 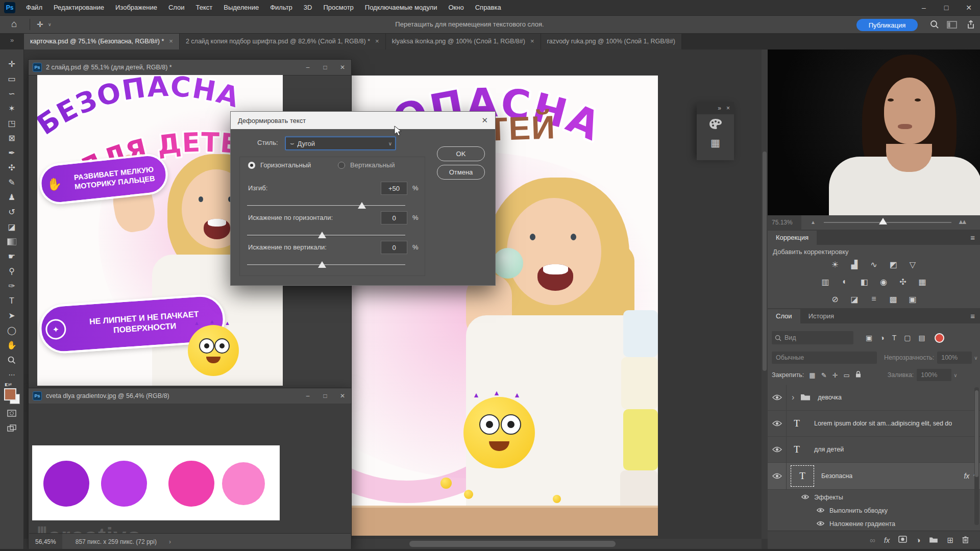 I want to click on clone-stamp-tool: ♟, so click(x=12, y=197).